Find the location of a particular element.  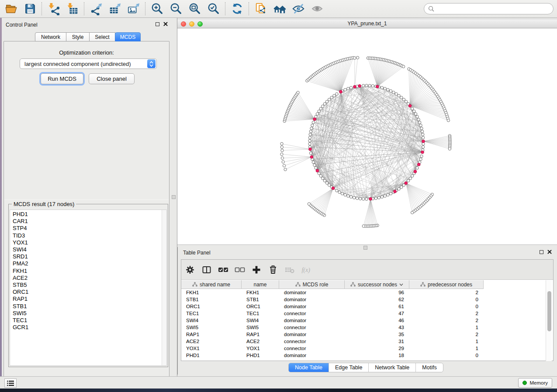

table-settings-button is located at coordinates (190, 270).